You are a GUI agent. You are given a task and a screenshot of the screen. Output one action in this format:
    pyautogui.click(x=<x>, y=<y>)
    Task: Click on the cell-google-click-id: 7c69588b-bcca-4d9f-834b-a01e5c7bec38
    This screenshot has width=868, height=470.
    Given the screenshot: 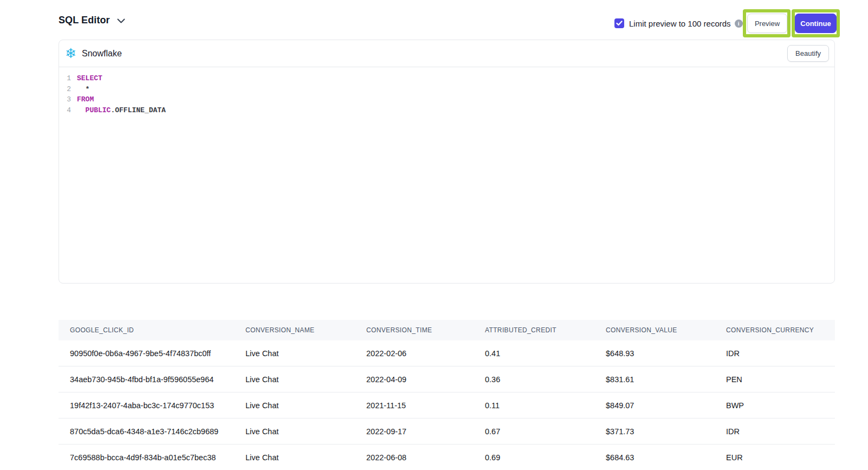 What is the action you would take?
    pyautogui.click(x=158, y=458)
    